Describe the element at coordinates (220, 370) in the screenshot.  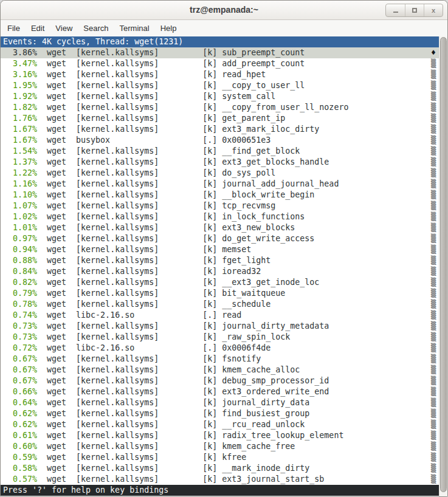
I see `perf-row: 0.67% wget [kernel.kallsyms] [k] kmem_ca…` at that location.